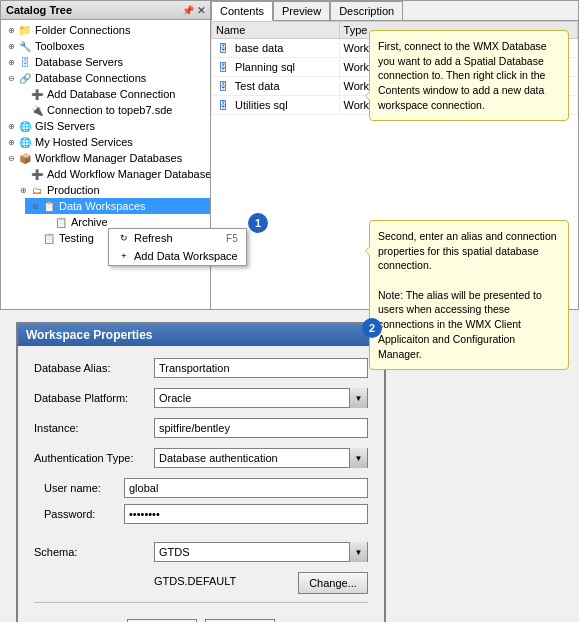  What do you see at coordinates (106, 142) in the screenshot?
I see `tree-item-hosted-services: ⊕ 🌐 My Hosted Services` at bounding box center [106, 142].